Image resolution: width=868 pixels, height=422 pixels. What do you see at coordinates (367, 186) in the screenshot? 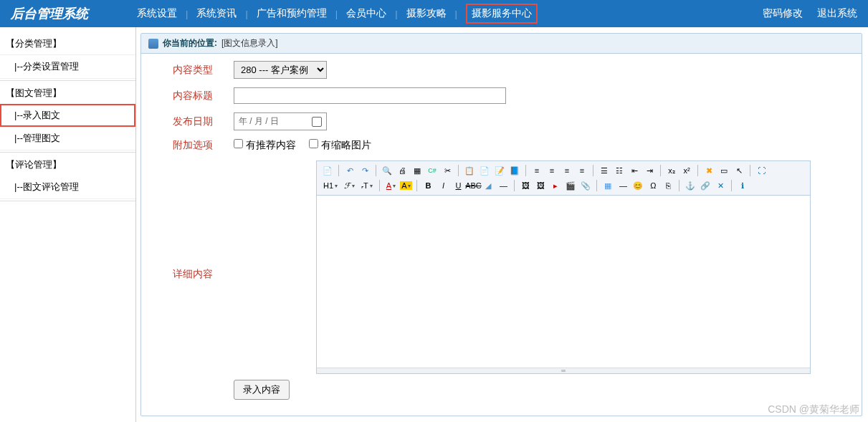
I see `font-size-dropdown: ᵣT` at bounding box center [367, 186].